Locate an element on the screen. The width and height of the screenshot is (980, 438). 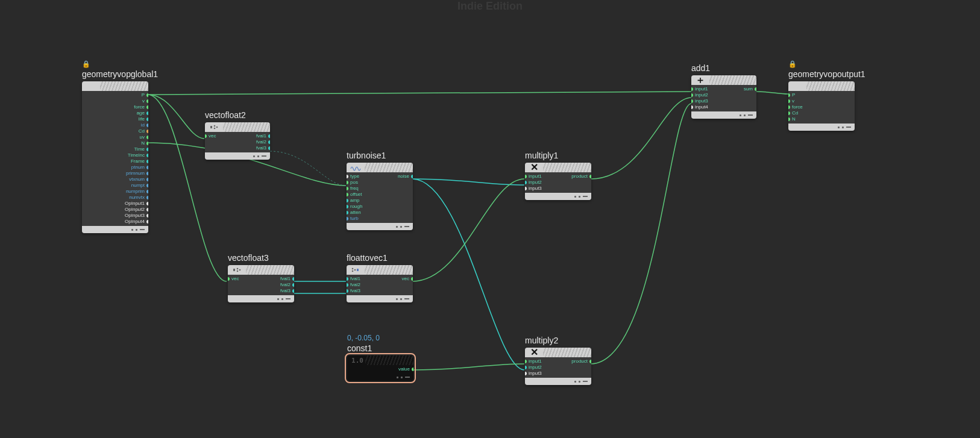
output-port-N: N is located at coordinates (115, 143).